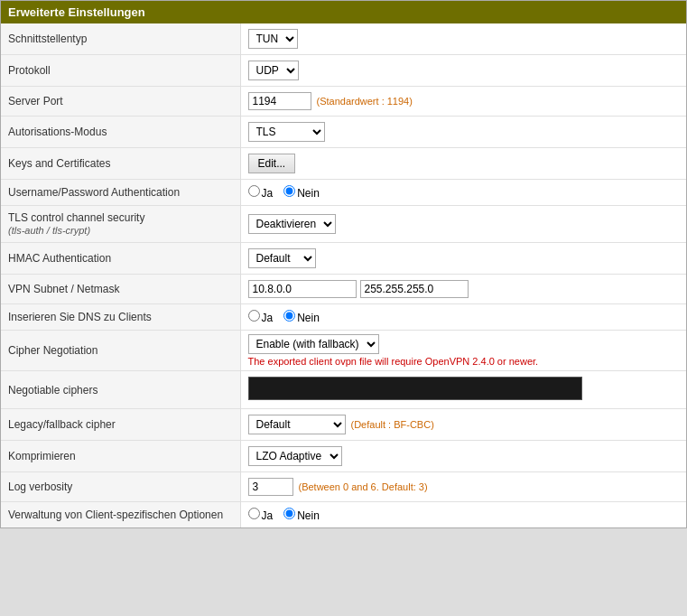  Describe the element at coordinates (255, 316) in the screenshot. I see `radio-dns-clients-ja` at that location.